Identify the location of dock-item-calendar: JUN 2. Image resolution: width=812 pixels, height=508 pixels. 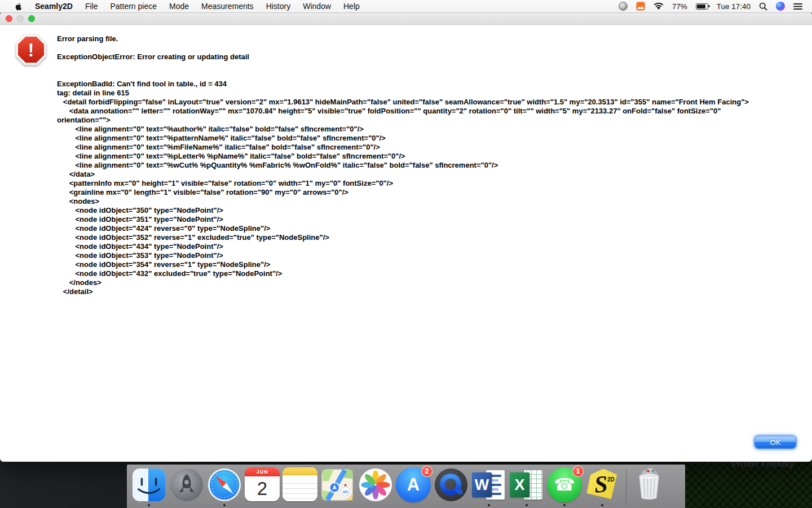
(262, 487).